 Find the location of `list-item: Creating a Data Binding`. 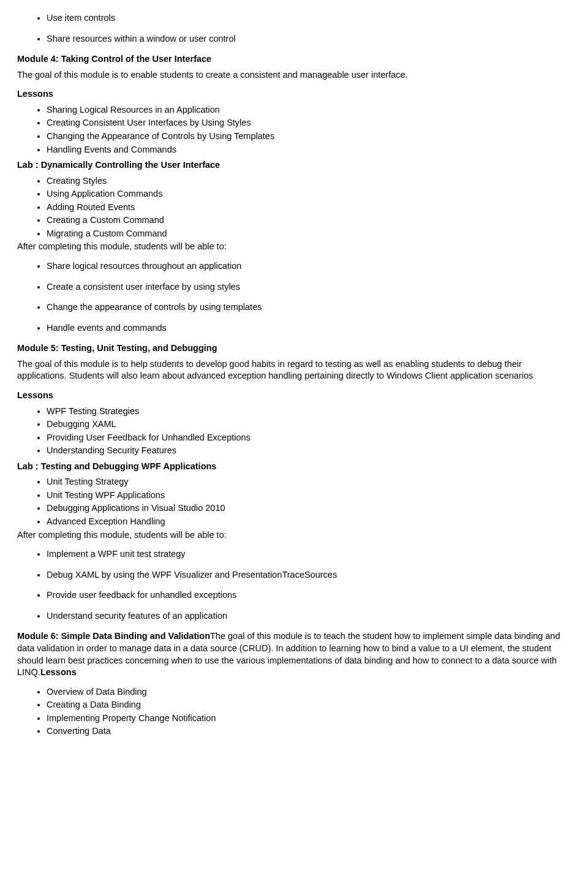

list-item: Creating a Data Binding is located at coordinates (309, 705).